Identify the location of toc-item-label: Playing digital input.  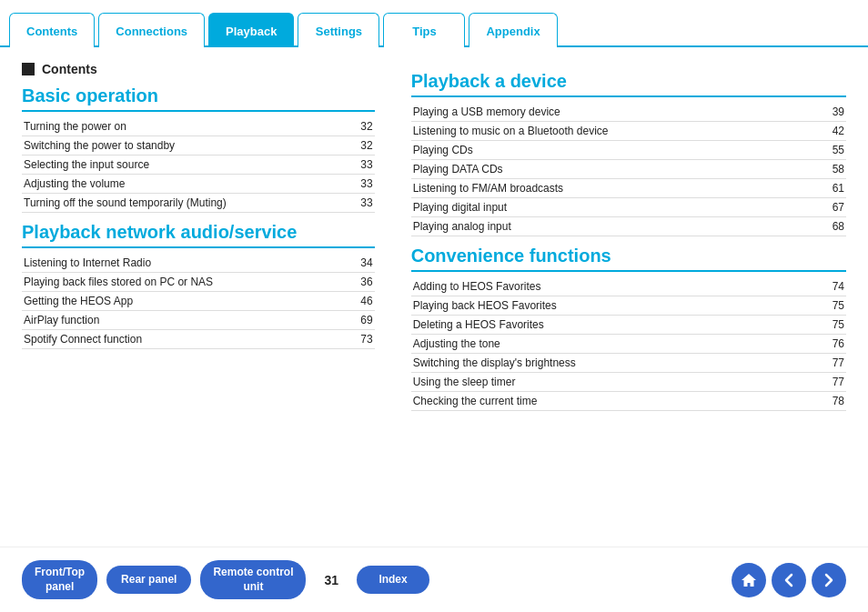
(616, 207).